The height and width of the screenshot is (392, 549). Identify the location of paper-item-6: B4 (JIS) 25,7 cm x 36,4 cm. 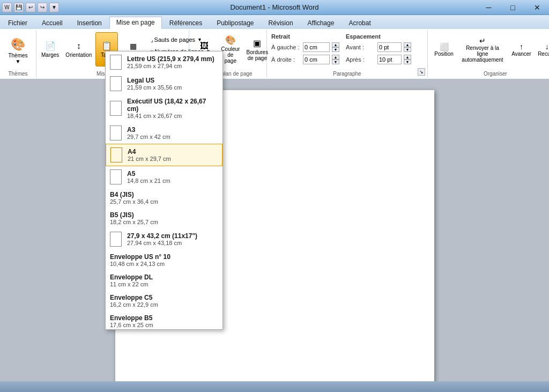
(164, 198).